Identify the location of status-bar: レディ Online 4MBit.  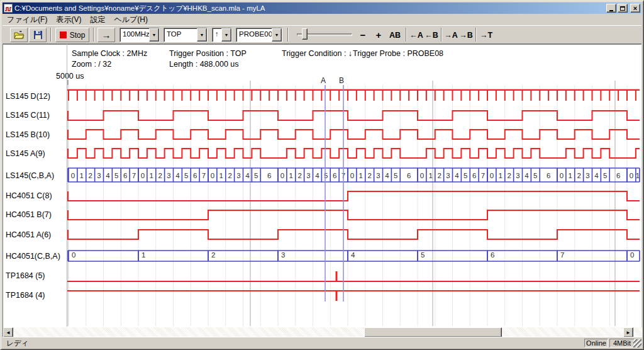
(322, 342).